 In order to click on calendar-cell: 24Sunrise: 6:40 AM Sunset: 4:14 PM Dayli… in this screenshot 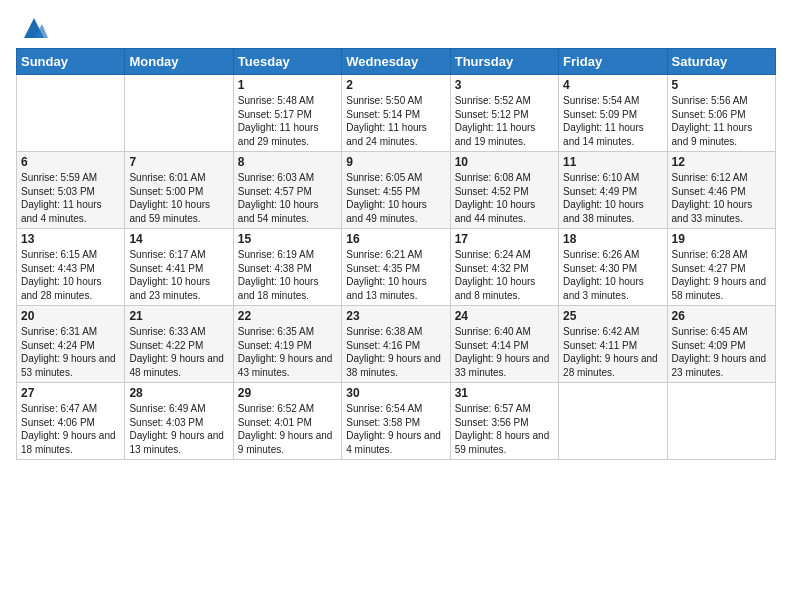, I will do `click(504, 344)`.